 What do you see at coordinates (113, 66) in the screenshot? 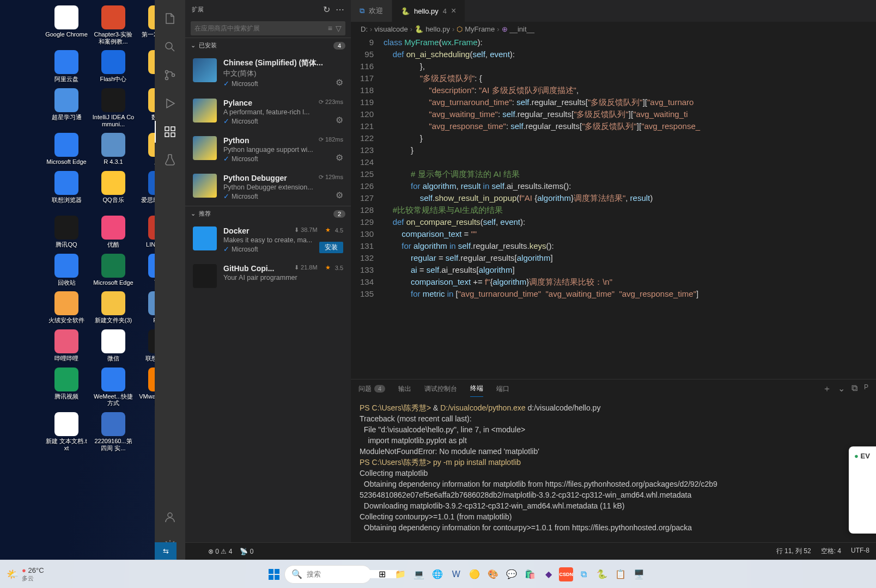
I see `desktop-icon: Flash中心` at bounding box center [113, 66].